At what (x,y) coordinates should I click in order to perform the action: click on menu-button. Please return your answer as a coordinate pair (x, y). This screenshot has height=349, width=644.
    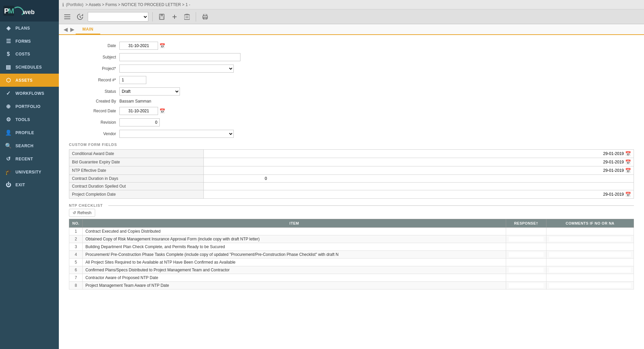
    Looking at the image, I should click on (67, 17).